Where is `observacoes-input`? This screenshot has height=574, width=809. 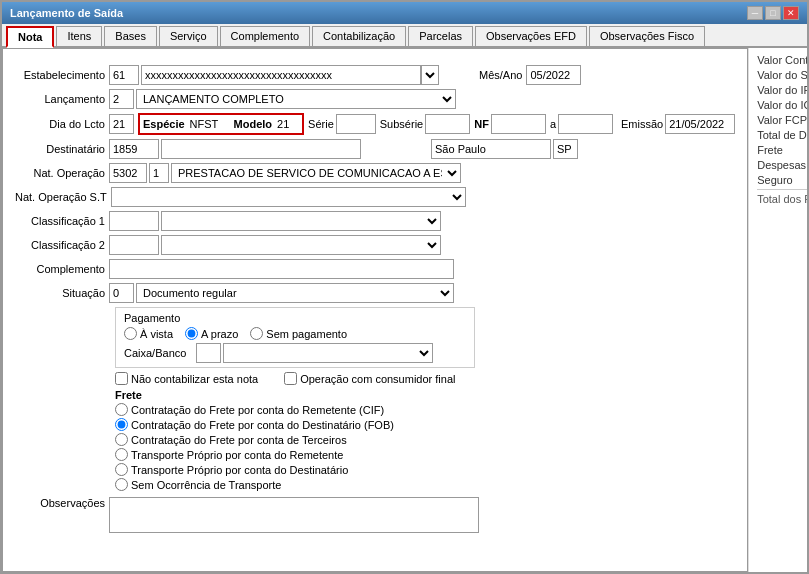 observacoes-input is located at coordinates (294, 515).